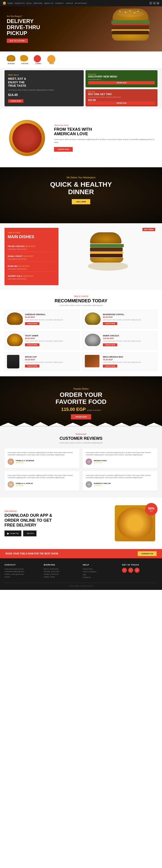  I want to click on hero-section: Are You Hungry? DELIVERY DRIVE-THRU PICK…, so click(81, 29).